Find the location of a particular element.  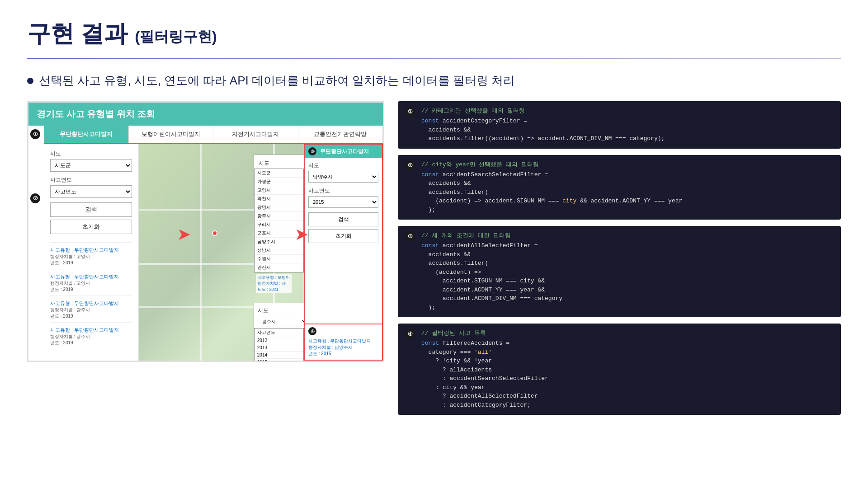

panel3-year: 2015 is located at coordinates (344, 202).